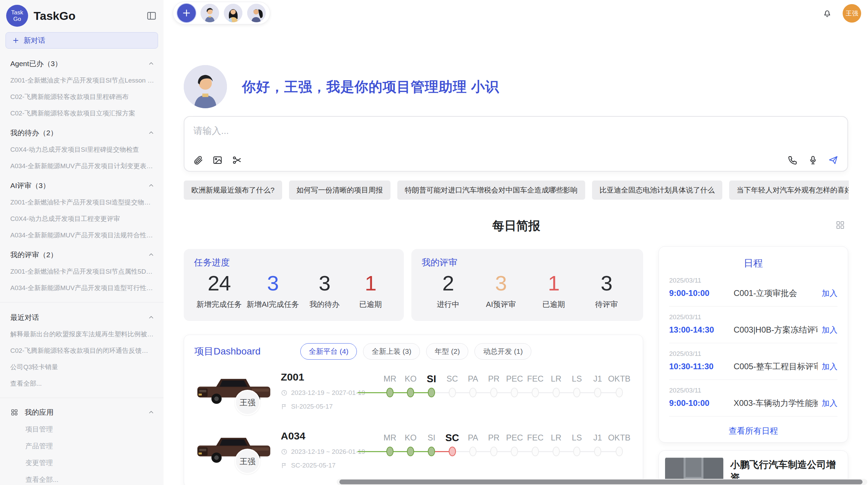 Image resolution: width=868 pixels, height=485 pixels. What do you see at coordinates (473, 379) in the screenshot?
I see `milestone-label: PA` at bounding box center [473, 379].